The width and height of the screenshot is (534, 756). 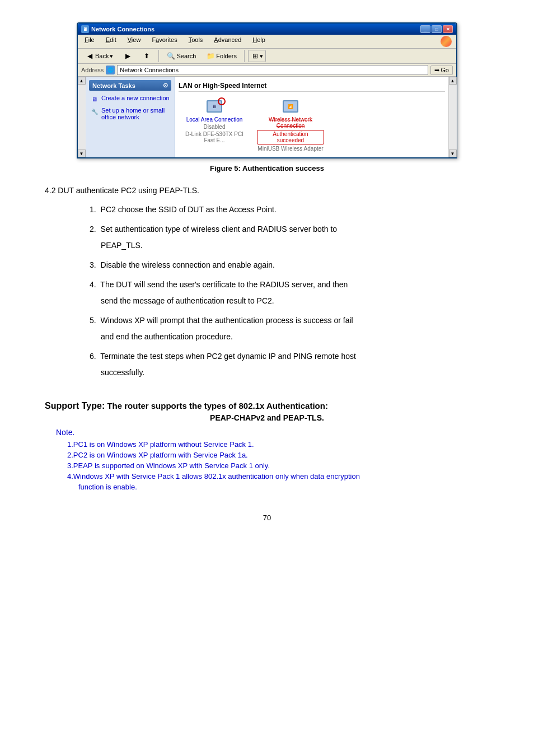 What do you see at coordinates (295, 337) in the screenshot?
I see `step-5-continuation: and end the authentication procedure.` at bounding box center [295, 337].